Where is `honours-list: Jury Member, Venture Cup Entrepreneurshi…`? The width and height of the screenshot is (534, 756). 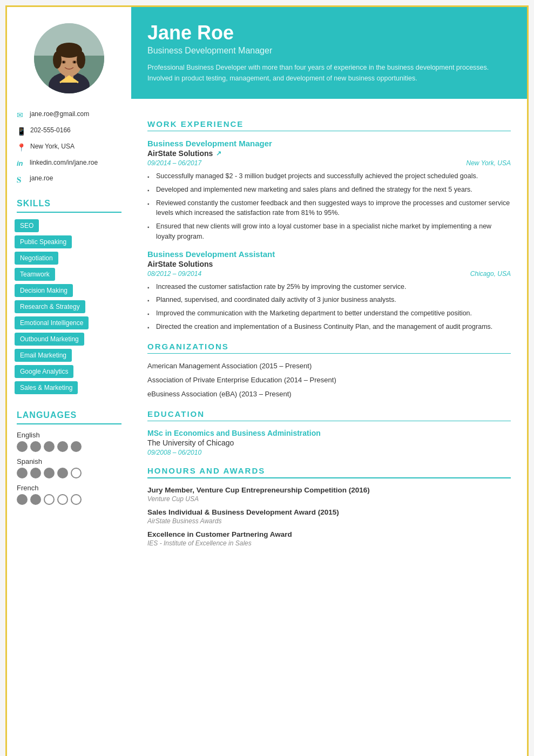
honours-list: Jury Member, Venture Cup Entrepreneurshi… is located at coordinates (329, 516).